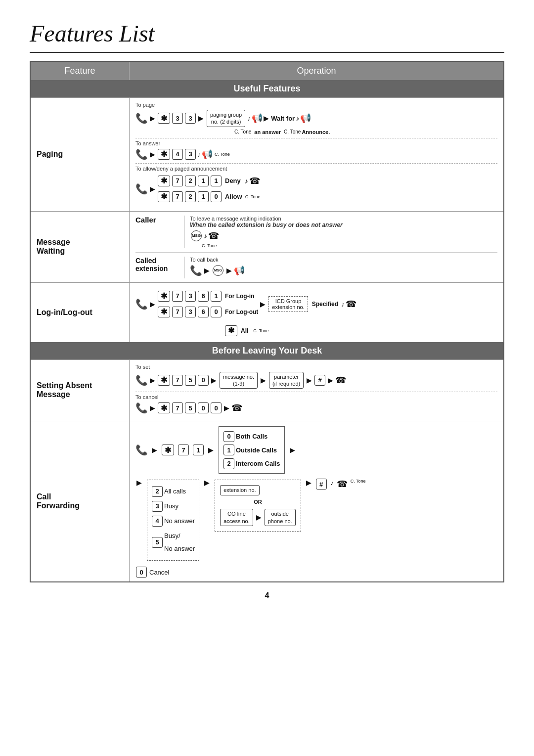  Describe the element at coordinates (164, 154) in the screenshot. I see `key-star2: ✱` at that location.